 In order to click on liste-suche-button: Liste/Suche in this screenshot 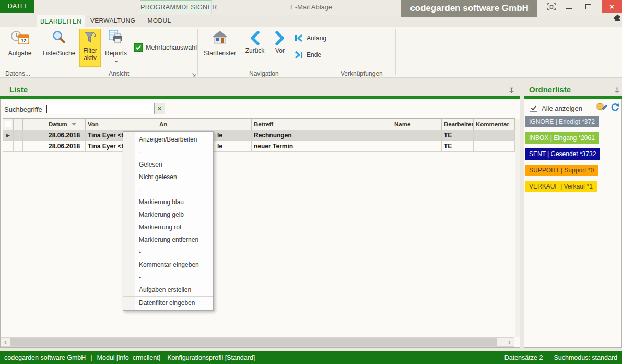, I will do `click(59, 49)`.